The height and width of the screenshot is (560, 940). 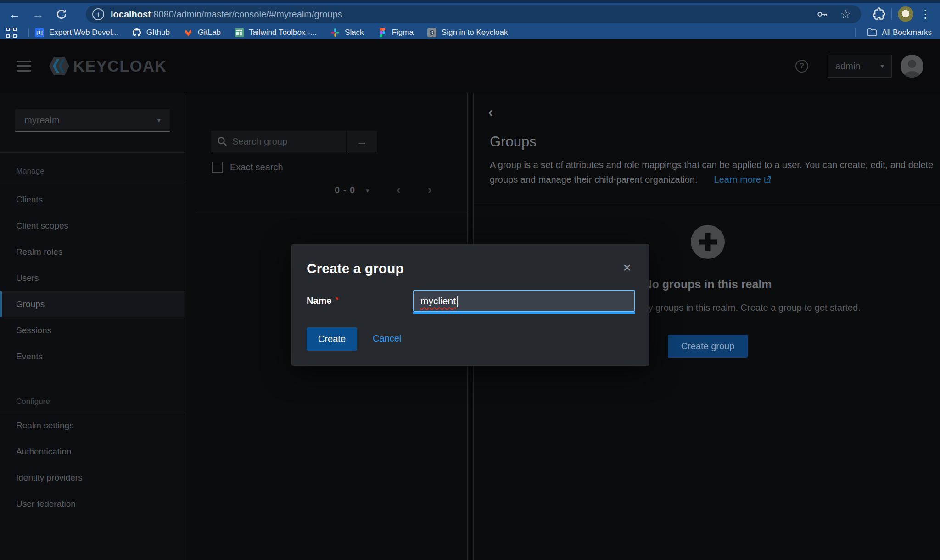 I want to click on search-row: Search group →, so click(x=294, y=141).